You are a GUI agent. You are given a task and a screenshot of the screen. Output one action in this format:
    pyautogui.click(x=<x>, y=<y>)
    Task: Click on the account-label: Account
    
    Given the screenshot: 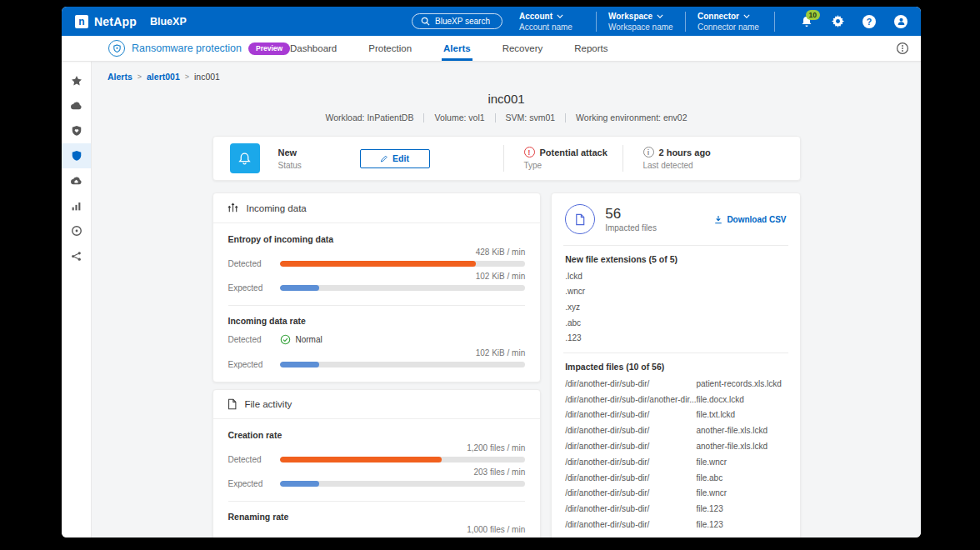 What is the action you would take?
    pyautogui.click(x=536, y=17)
    